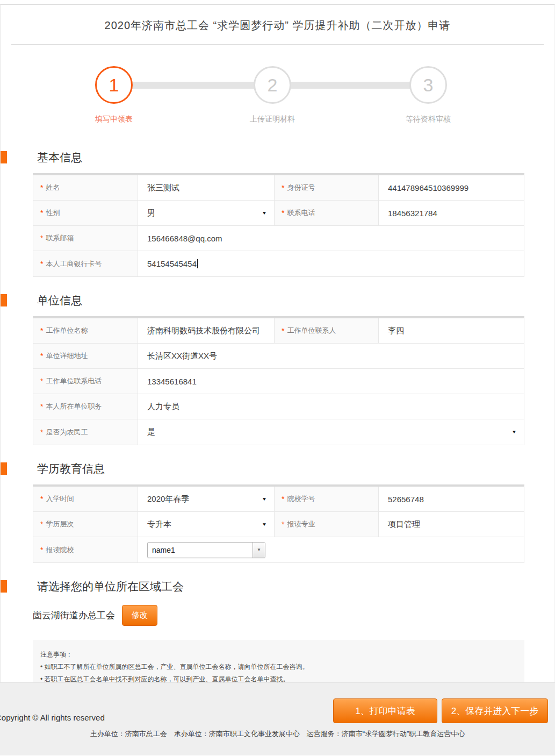 Image resolution: width=555 pixels, height=756 pixels. What do you see at coordinates (451, 213) in the screenshot?
I see `phone-field: 18456321784` at bounding box center [451, 213].